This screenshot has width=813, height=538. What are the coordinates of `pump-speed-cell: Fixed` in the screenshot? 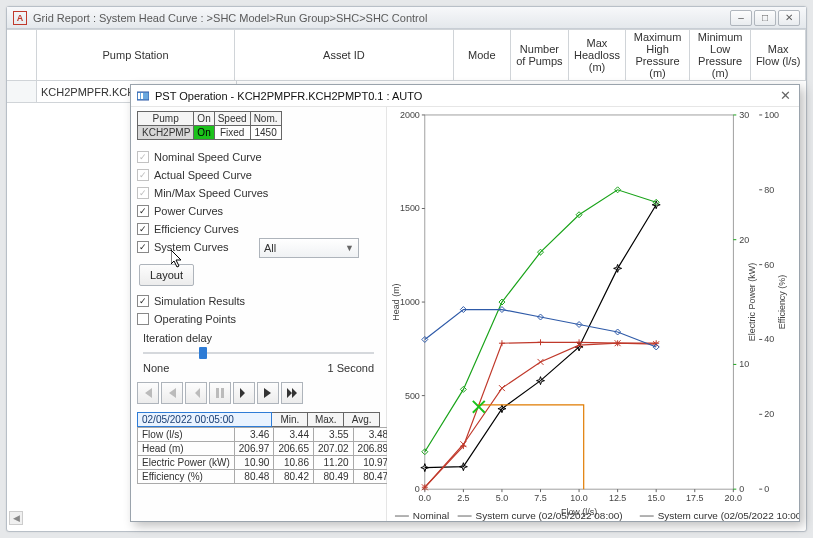 It's located at (232, 133).